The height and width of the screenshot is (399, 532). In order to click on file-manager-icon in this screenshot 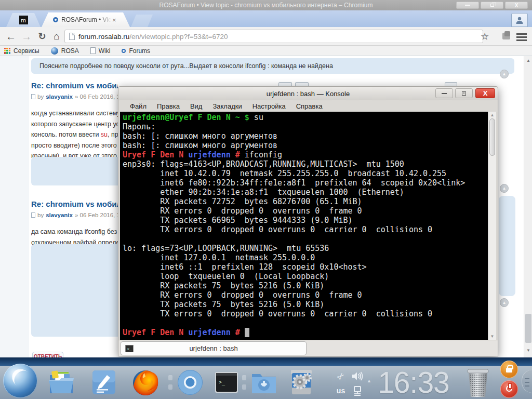, I will do `click(61, 382)`.